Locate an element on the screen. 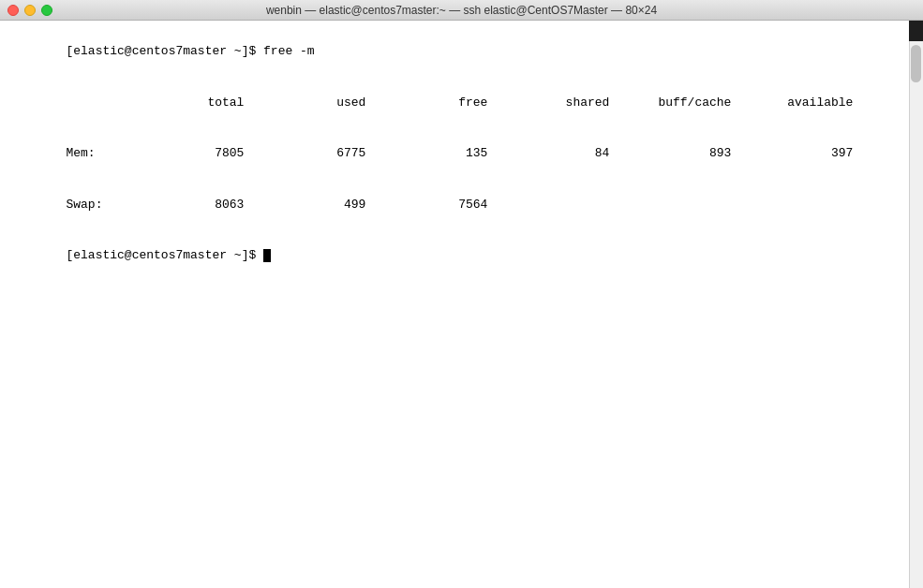  maximize-button is located at coordinates (47, 10).